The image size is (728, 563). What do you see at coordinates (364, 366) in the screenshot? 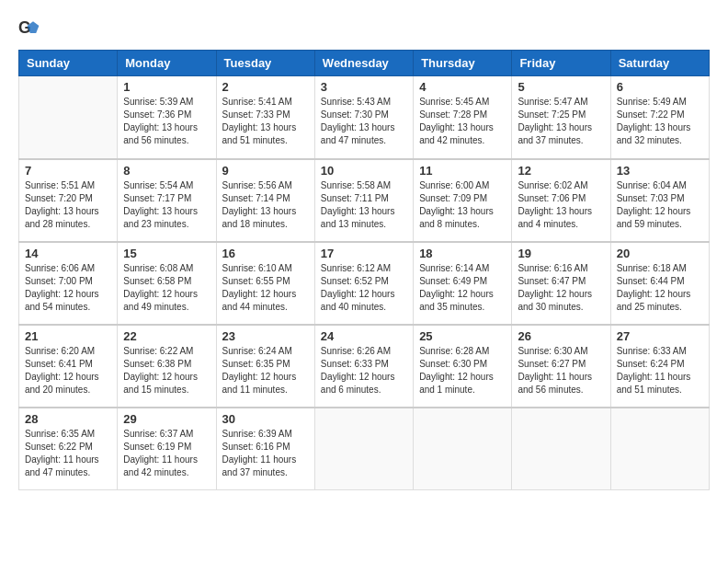
I see `calendar-cell: 24Sunrise: 6:26 AM Sunset: 6:33 PM Dayli…` at bounding box center [364, 366].